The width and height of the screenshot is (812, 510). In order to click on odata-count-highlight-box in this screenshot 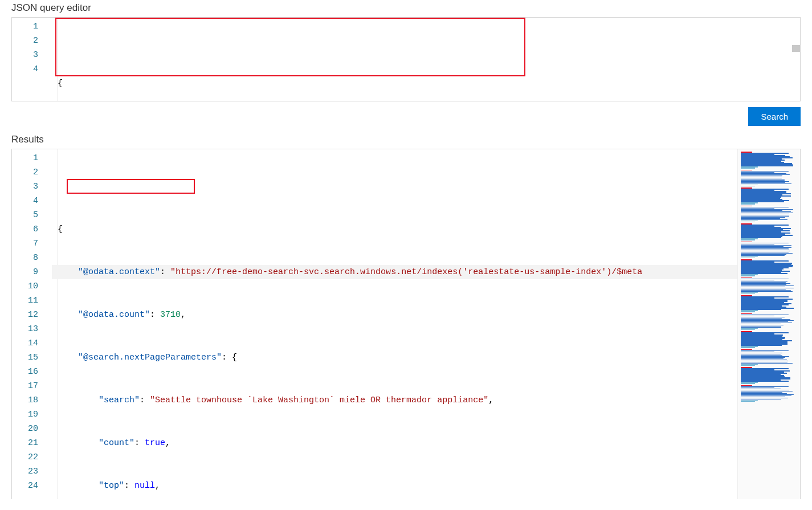, I will do `click(131, 186)`.